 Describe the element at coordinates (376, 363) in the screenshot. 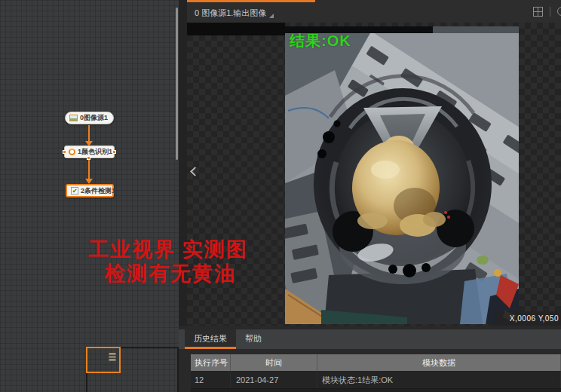

I see `table-header-row: 执行序号 时间 模块数据` at that location.